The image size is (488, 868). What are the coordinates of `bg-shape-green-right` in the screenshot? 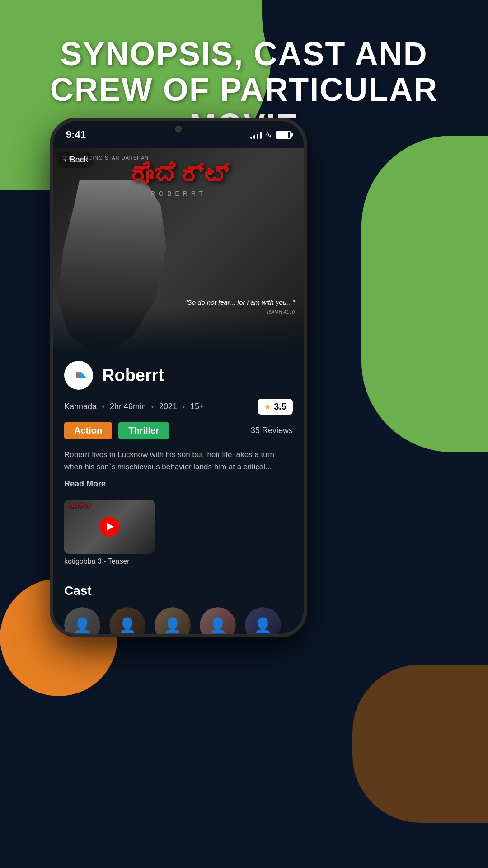 It's located at (425, 294).